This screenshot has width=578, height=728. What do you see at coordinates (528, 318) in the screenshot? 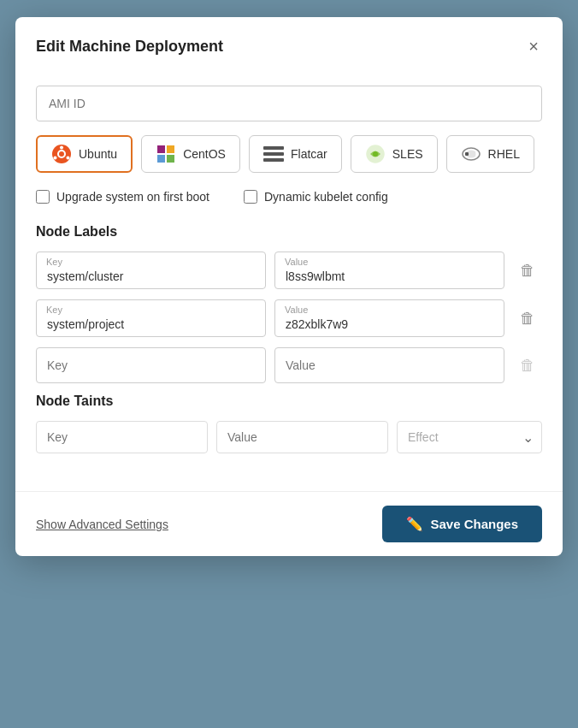
I see `delete-row-2-button: 🗑` at bounding box center [528, 318].